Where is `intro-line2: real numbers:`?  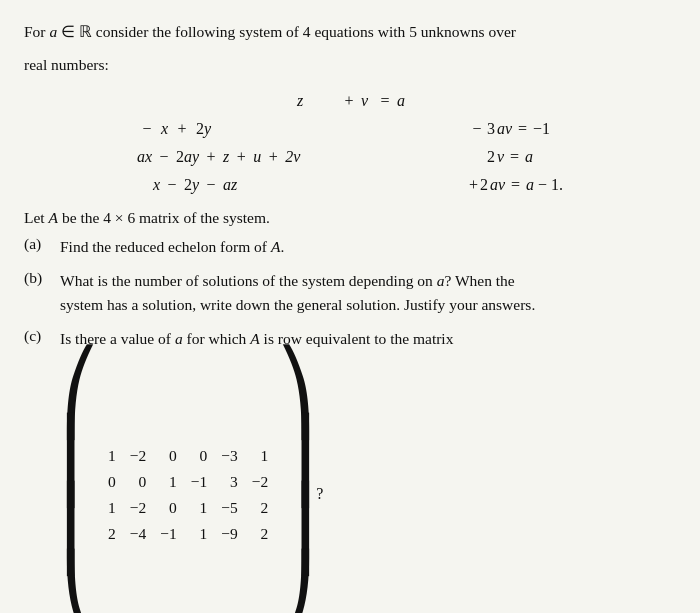 intro-line2: real numbers: is located at coordinates (350, 64).